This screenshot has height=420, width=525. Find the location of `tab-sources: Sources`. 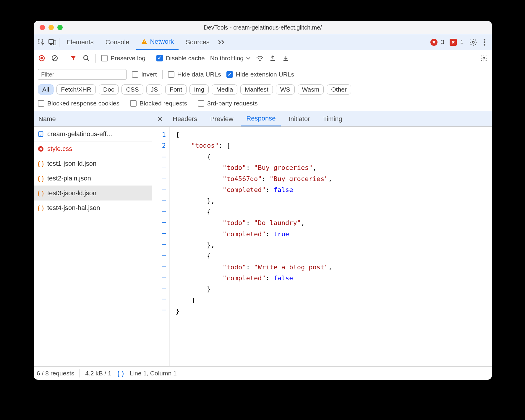

tab-sources: Sources is located at coordinates (197, 42).